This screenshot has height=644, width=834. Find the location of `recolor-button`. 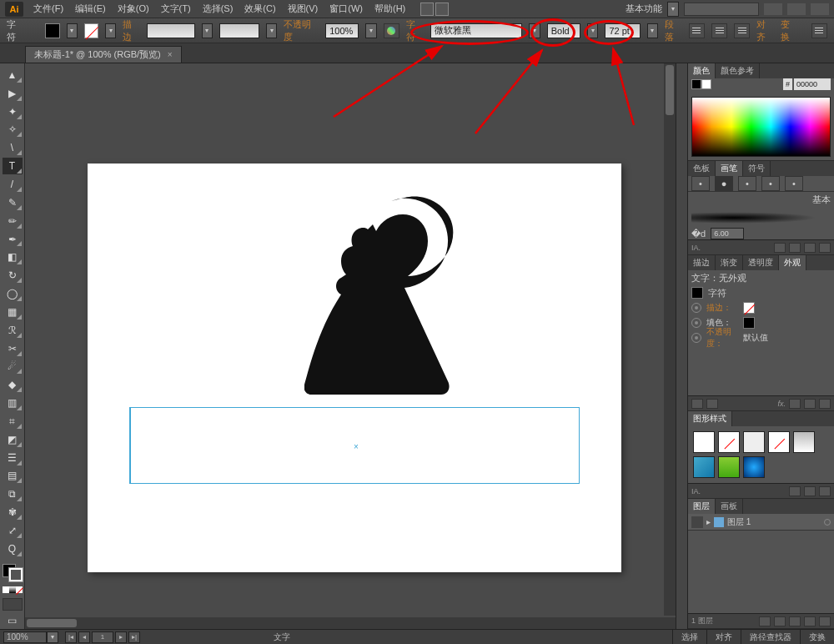

recolor-button is located at coordinates (392, 31).